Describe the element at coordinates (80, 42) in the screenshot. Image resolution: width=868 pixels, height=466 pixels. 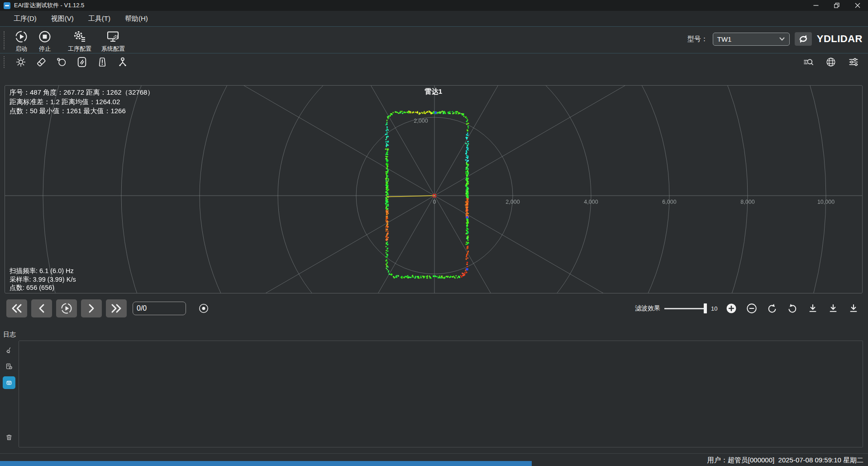
I see `process-config-button: 工序配置` at that location.